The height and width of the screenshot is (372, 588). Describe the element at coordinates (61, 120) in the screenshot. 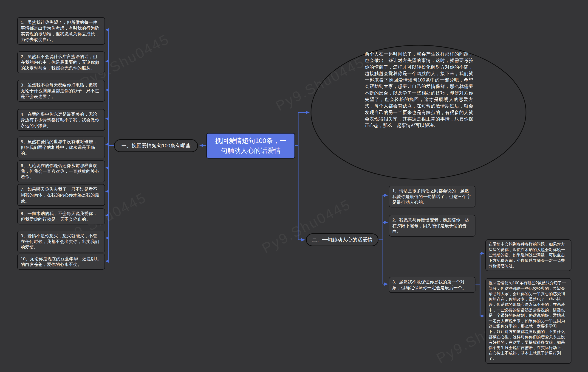

I see `branch1-item-4: 4、在我的眼中你永远是最完美的，无论身边有多少诱惑都打动不了我，我会做你永远的小…` at that location.